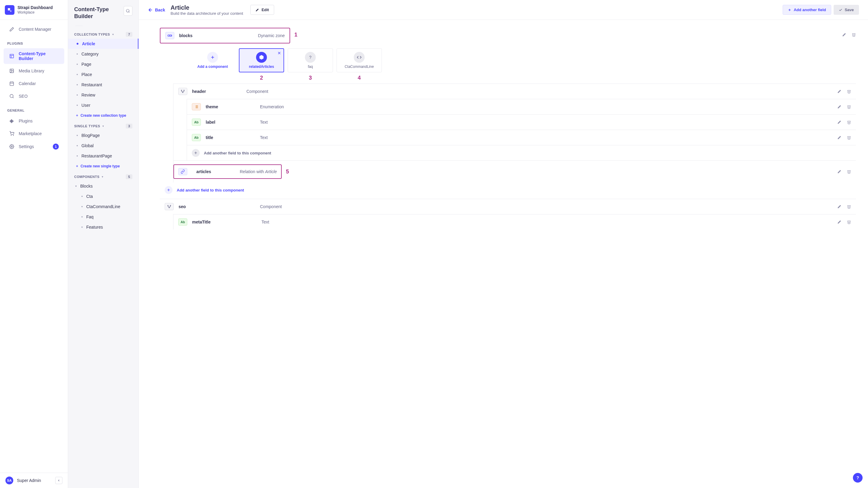 The height and width of the screenshot is (488, 868). What do you see at coordinates (103, 207) in the screenshot?
I see `ctb-component-ctacommandline: CtaCommandLine` at bounding box center [103, 207].